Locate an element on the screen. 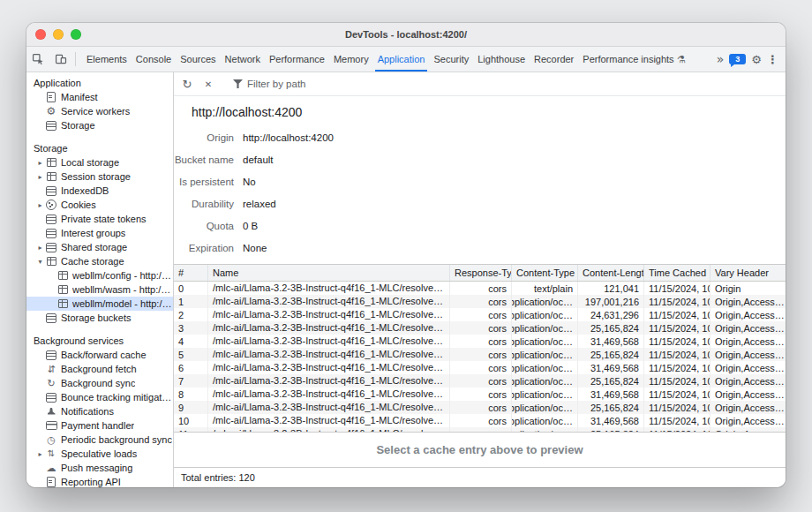  sidebar-item-group: Storage is located at coordinates (100, 125).